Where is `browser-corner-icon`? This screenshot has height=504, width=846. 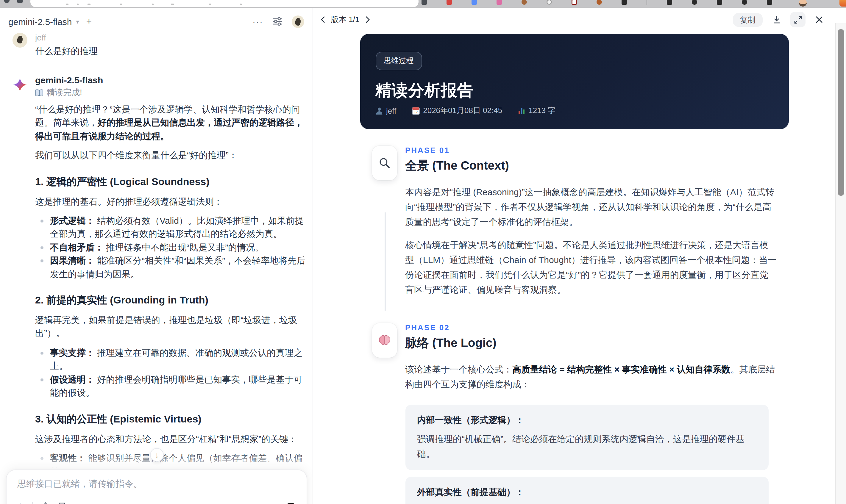 browser-corner-icon is located at coordinates (843, 3).